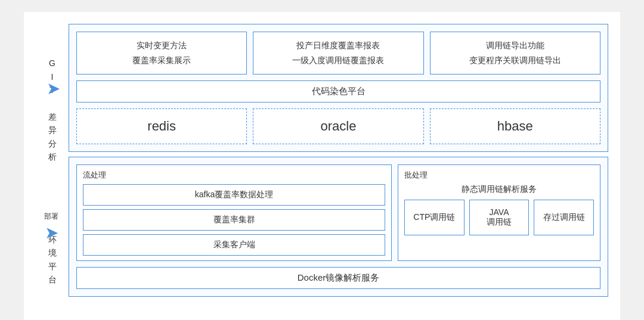 The width and height of the screenshot is (644, 320). I want to click on stream-box-client: 采集客户端, so click(234, 245).